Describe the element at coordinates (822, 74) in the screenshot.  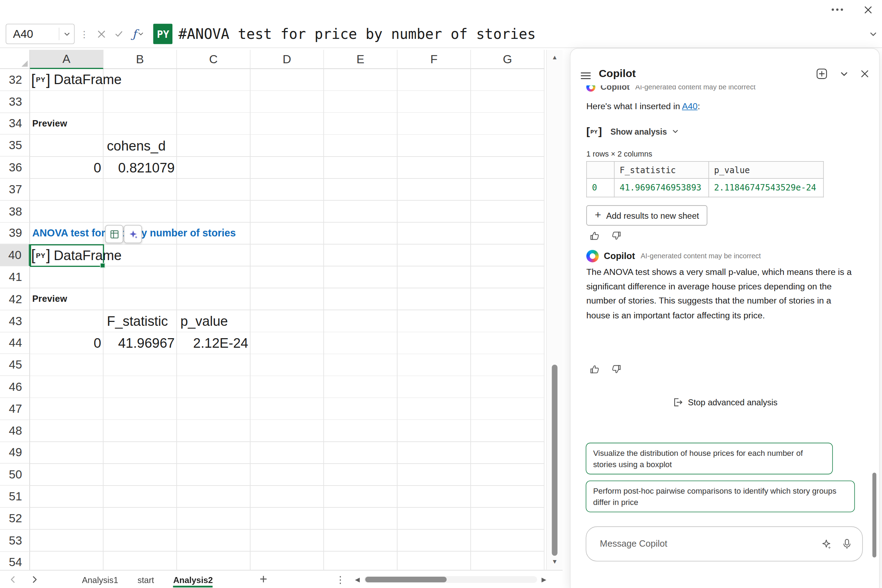
I see `new-chat-icon` at that location.